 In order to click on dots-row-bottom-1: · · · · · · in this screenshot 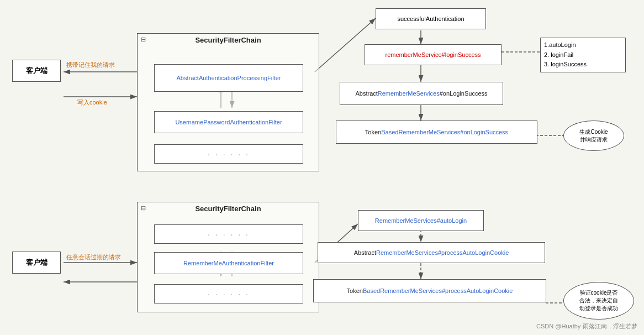, I will do `click(229, 234)`.